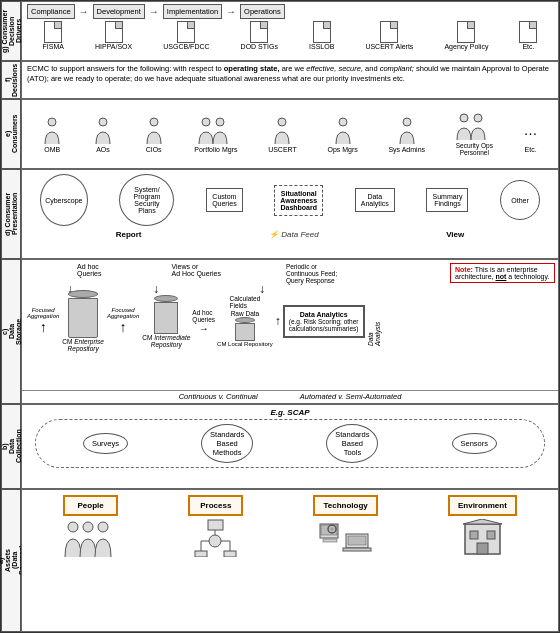 The image size is (560, 633). Describe the element at coordinates (83, 321) in the screenshot. I see `enterprise-repo: CM EnterpriseRepository` at that location.